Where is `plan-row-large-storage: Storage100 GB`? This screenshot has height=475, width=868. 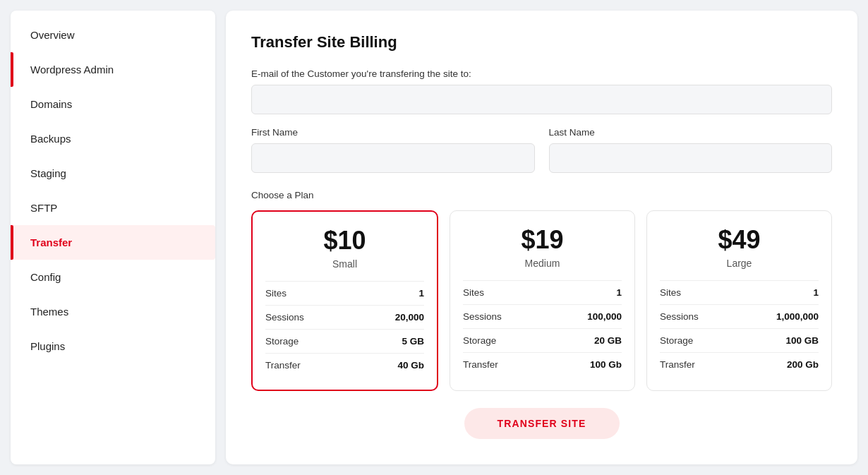
plan-row-large-storage: Storage100 GB is located at coordinates (740, 340).